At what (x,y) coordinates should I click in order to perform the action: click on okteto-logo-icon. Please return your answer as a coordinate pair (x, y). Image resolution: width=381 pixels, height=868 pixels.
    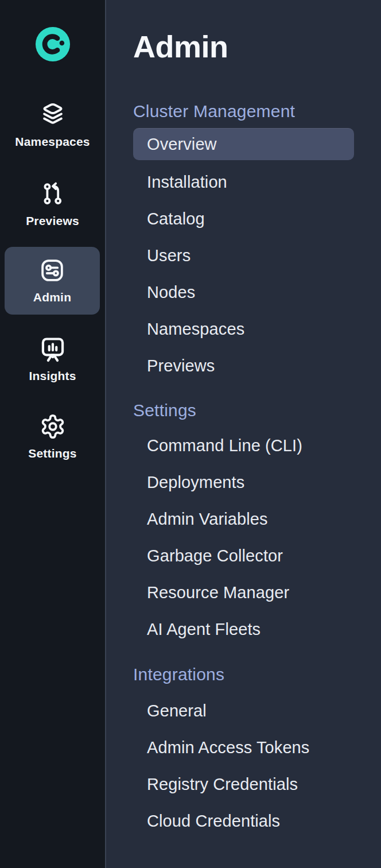
    Looking at the image, I should click on (53, 44).